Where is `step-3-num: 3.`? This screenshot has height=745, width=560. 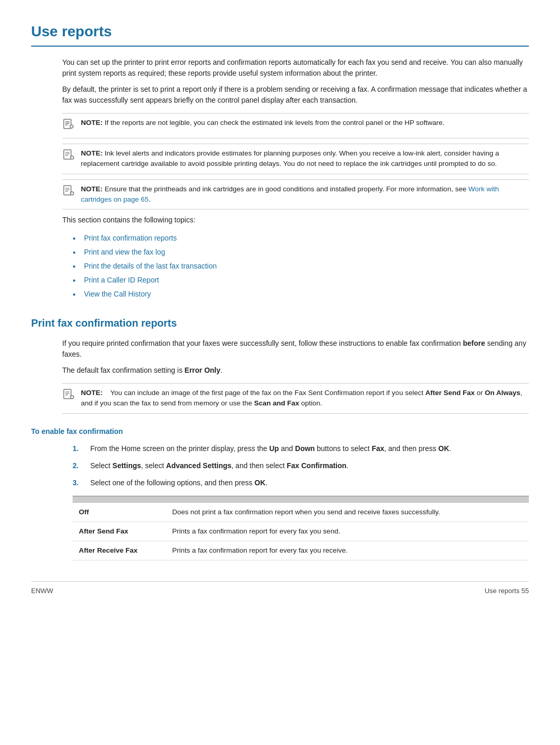 step-3-num: 3. is located at coordinates (80, 483).